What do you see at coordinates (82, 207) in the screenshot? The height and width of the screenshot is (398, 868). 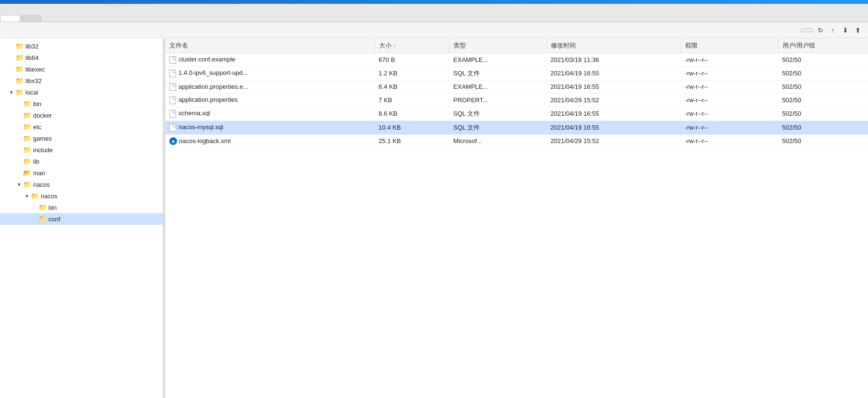 I see `tree-item-bin_nacos: 📁 bin` at bounding box center [82, 207].